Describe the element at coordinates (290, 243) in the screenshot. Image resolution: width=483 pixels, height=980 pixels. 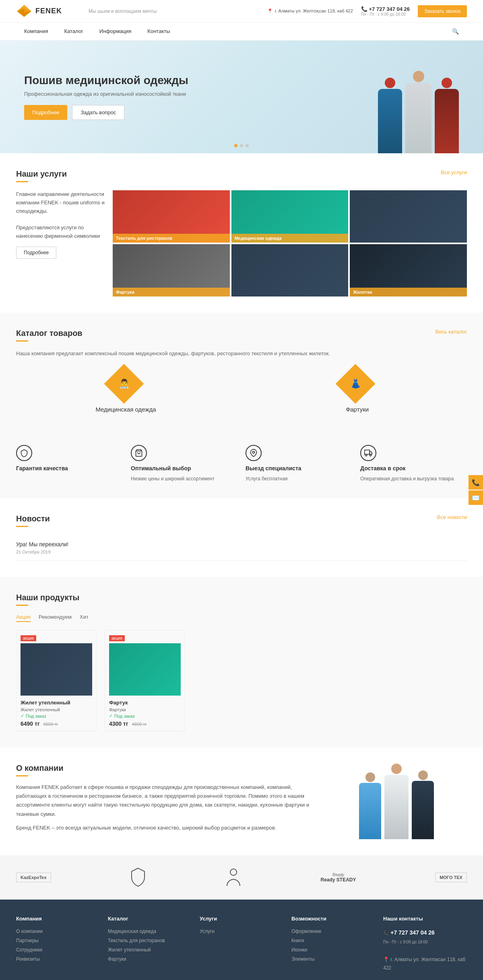
I see `services-grid: Текстиль для ресторанов Медицинская одеж…` at that location.